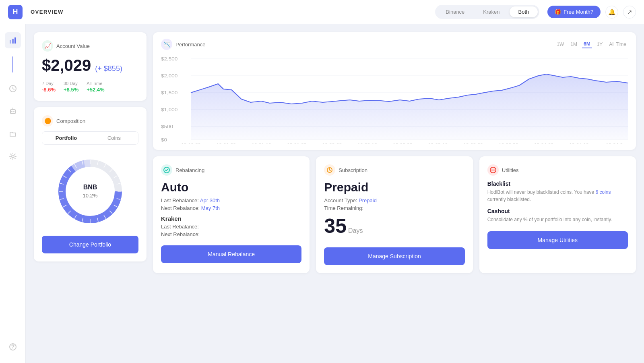 This screenshot has height=363, width=644. Describe the element at coordinates (66, 138) in the screenshot. I see `tab-portfolio: Portfolio` at that location.